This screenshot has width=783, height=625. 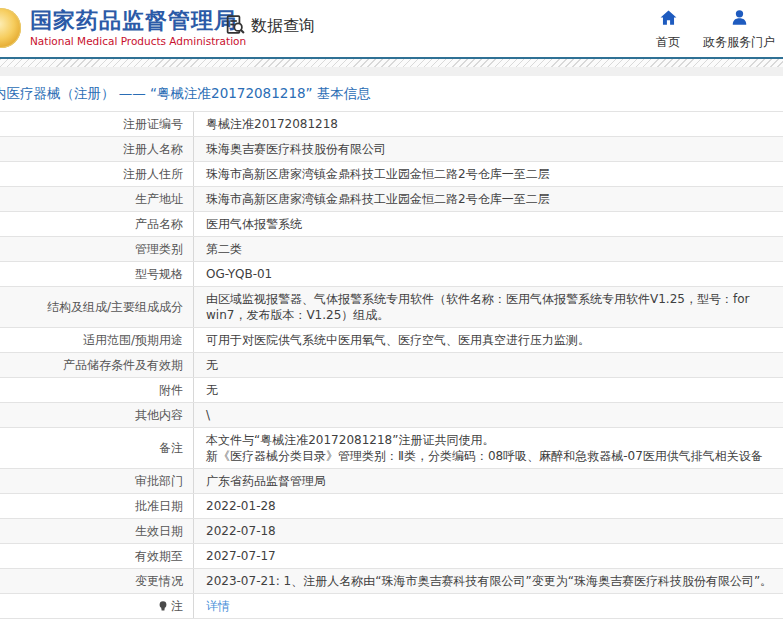 I want to click on row-label: 注, so click(x=96, y=606).